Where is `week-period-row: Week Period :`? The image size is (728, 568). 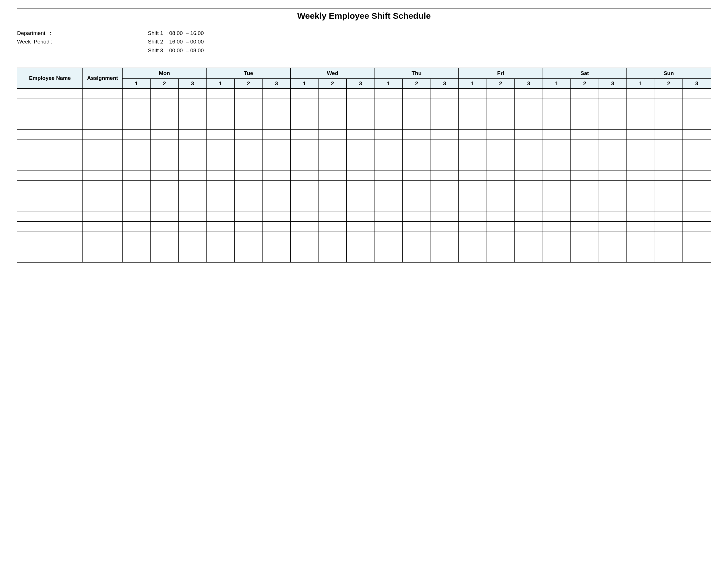 week-period-row: Week Period : is located at coordinates (83, 42).